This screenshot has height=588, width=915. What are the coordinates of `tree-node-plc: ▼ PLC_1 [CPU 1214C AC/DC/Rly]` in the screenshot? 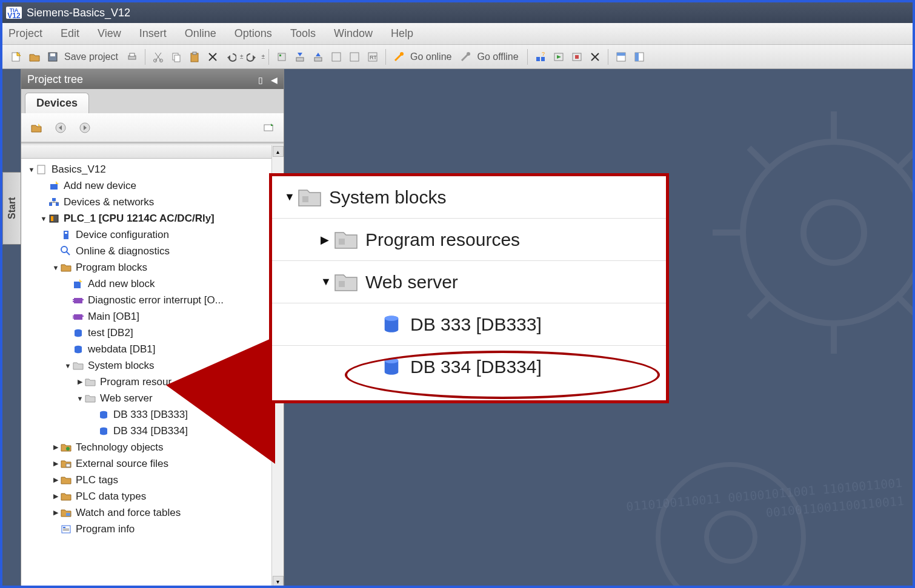 It's located at (147, 218).